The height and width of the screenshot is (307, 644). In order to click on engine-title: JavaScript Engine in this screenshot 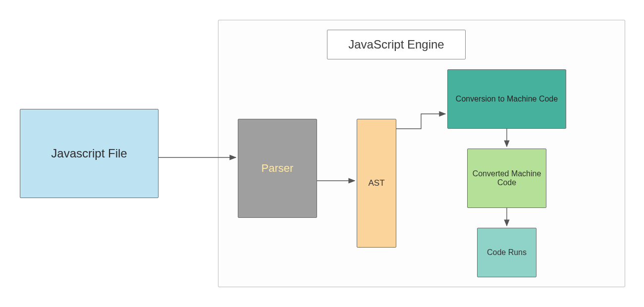, I will do `click(396, 45)`.